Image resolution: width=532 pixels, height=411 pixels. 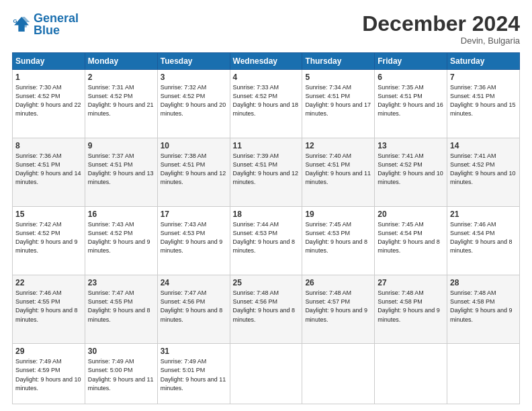 What do you see at coordinates (121, 241) in the screenshot?
I see `day-cell-16: 16 Sunrise: 7:43 AMSunset: 4:52 PMDaylig…` at bounding box center [121, 241].